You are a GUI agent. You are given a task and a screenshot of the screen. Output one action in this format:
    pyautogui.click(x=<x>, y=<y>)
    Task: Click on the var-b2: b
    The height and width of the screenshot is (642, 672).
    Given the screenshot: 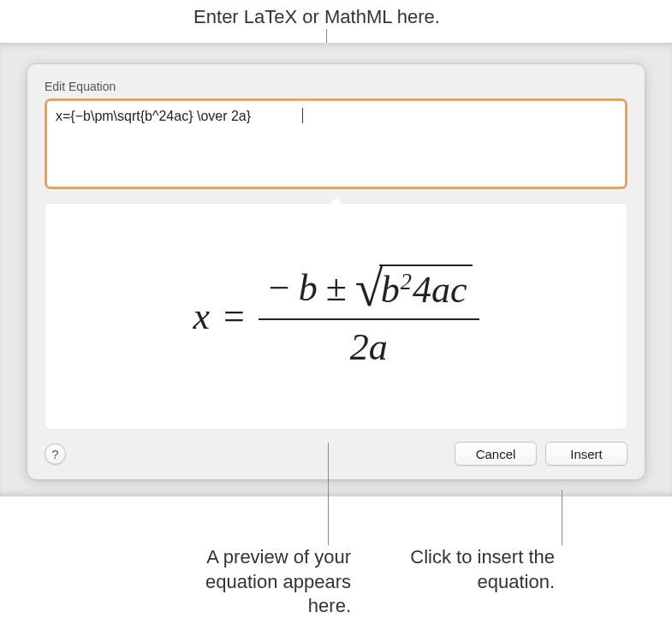 What is the action you would take?
    pyautogui.click(x=390, y=289)
    